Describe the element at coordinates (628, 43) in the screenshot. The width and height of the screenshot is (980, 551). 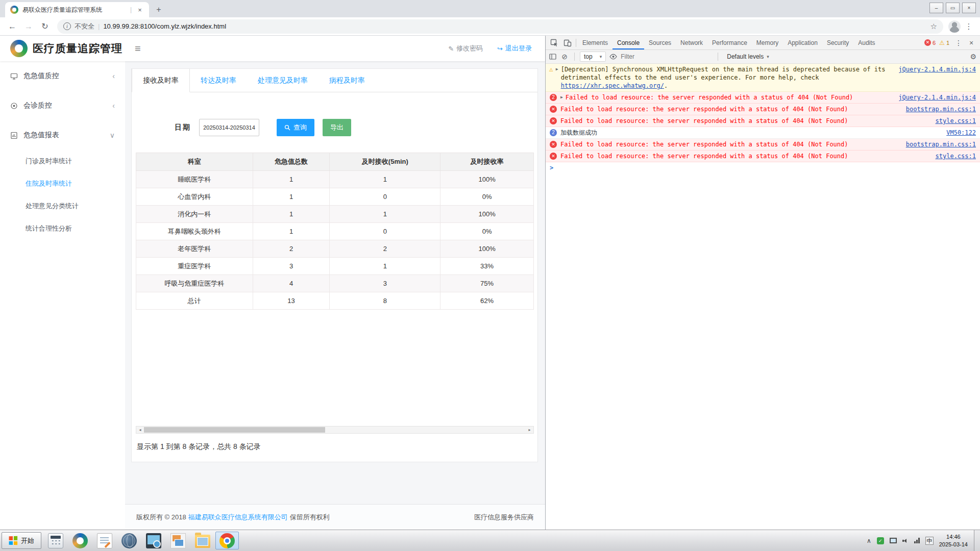
I see `devtools-tab-console: Console` at that location.